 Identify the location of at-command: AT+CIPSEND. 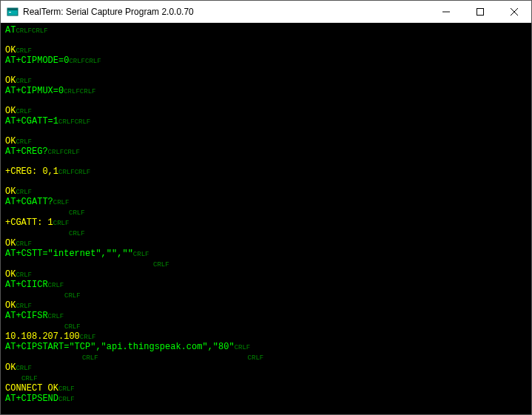
(32, 399).